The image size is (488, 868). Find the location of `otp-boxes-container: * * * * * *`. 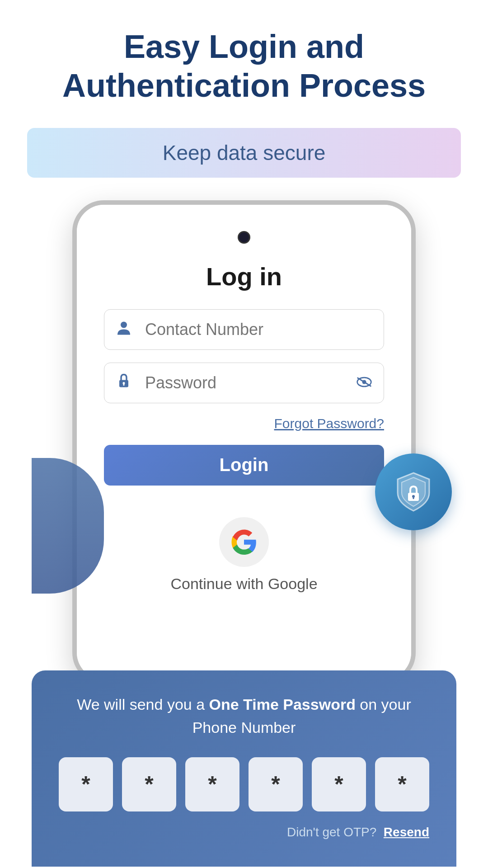

otp-boxes-container: * * * * * * is located at coordinates (244, 784).